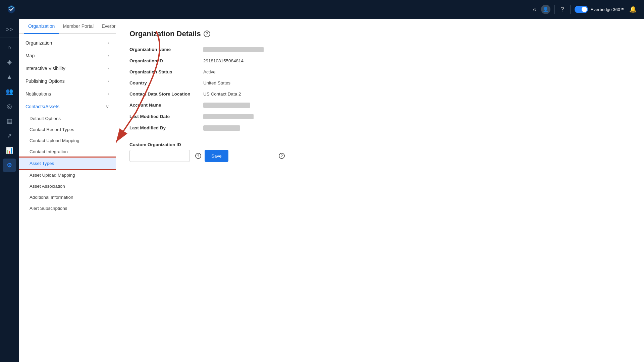 This screenshot has height=362, width=644. Describe the element at coordinates (67, 43) in the screenshot. I see `sidebar-item-organization: Organization ›` at that location.